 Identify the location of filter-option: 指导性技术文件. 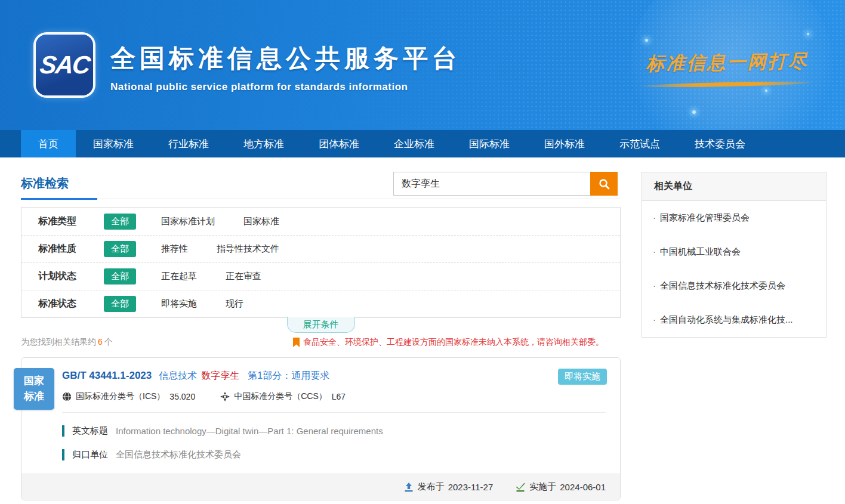
(248, 249).